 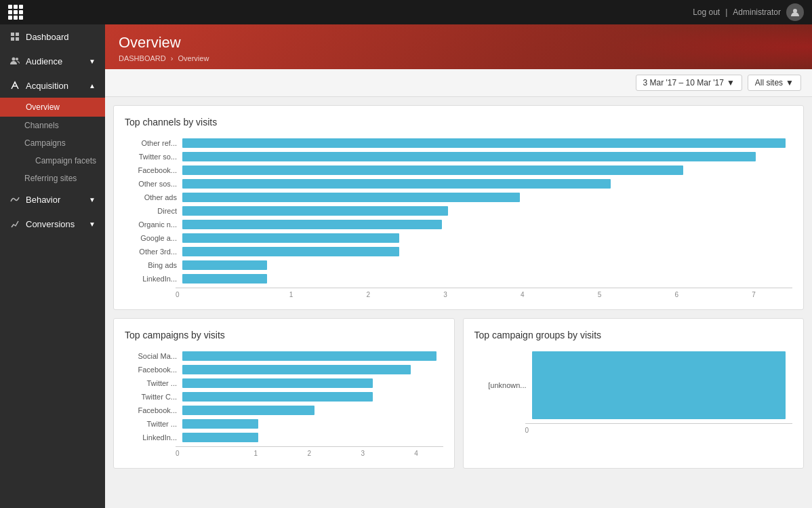 What do you see at coordinates (790, 83) in the screenshot?
I see `site-filter-chevron: ▼` at bounding box center [790, 83].